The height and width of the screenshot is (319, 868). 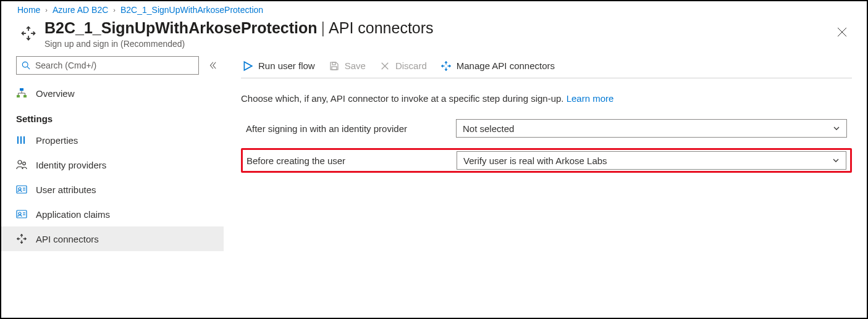 I want to click on sitemap-icon, so click(x=22, y=93).